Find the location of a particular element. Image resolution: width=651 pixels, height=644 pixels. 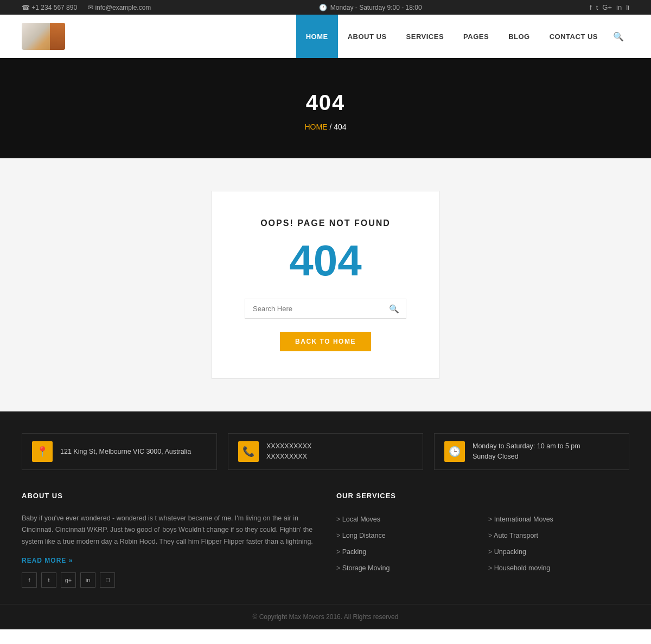

social-linkedin: li is located at coordinates (628, 8).